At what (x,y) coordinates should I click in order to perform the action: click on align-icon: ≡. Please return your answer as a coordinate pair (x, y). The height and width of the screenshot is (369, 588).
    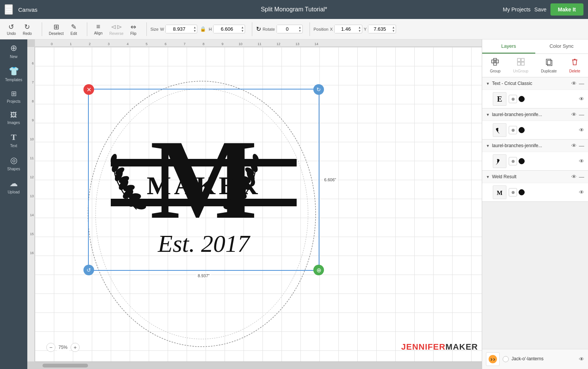
    Looking at the image, I should click on (99, 27).